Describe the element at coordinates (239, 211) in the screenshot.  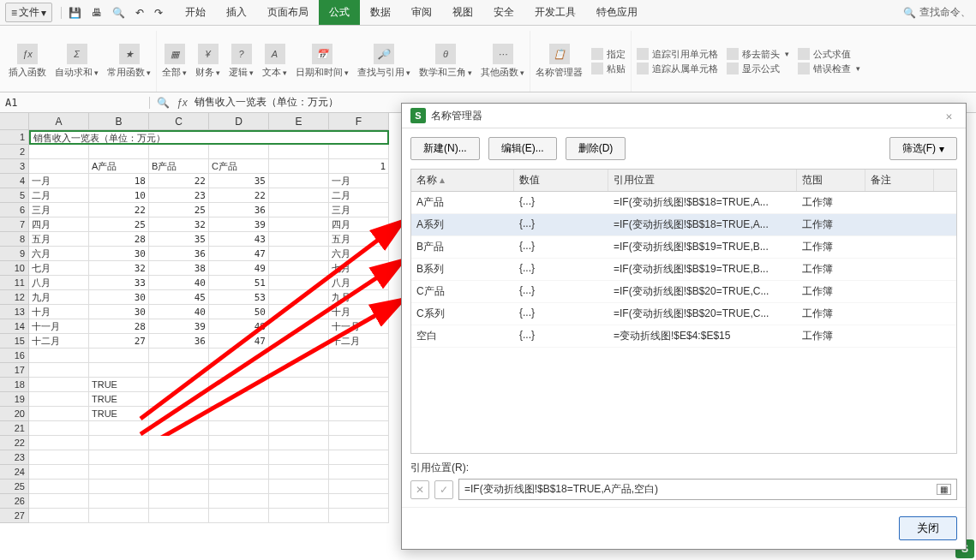
I see `cell: 36` at that location.